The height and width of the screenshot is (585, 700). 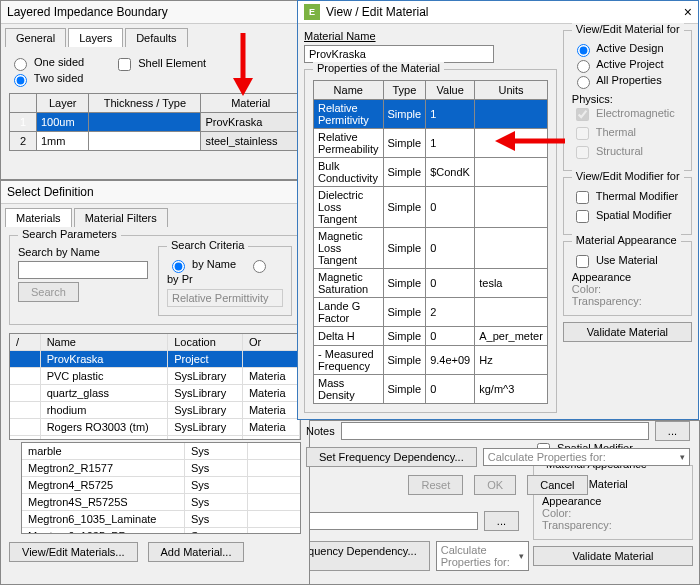 What do you see at coordinates (160, 71) in the screenshot?
I see `shell-element-opt: Shell Element` at bounding box center [160, 71].